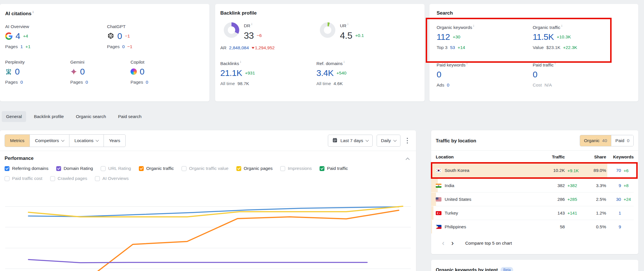 The image size is (644, 271). I want to click on flag-united-states-icon, so click(439, 199).